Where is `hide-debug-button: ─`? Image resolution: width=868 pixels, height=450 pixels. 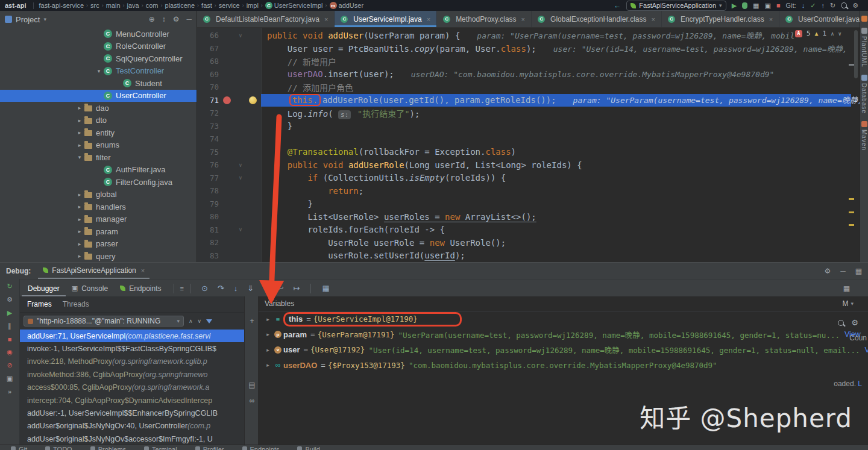
hide-debug-button: ─ is located at coordinates (843, 271).